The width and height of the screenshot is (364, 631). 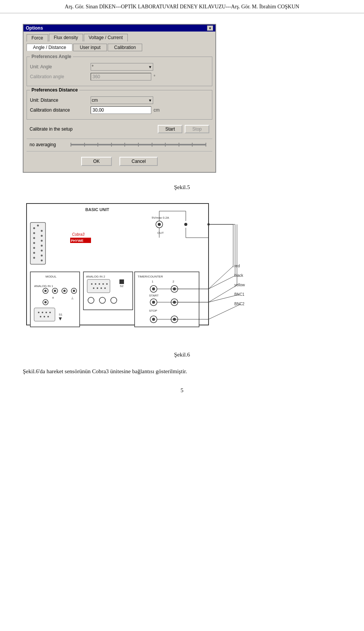 What do you see at coordinates (160, 218) in the screenshot?
I see `svg-text: 5V/max 0.2A` at bounding box center [160, 218].